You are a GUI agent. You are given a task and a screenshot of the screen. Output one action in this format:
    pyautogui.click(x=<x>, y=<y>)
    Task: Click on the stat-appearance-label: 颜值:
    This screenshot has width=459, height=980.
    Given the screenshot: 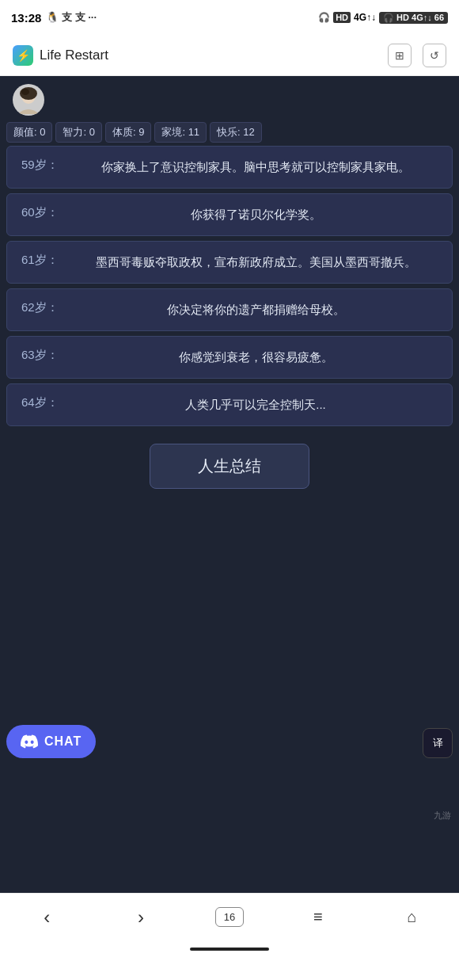 What is the action you would take?
    pyautogui.click(x=27, y=132)
    